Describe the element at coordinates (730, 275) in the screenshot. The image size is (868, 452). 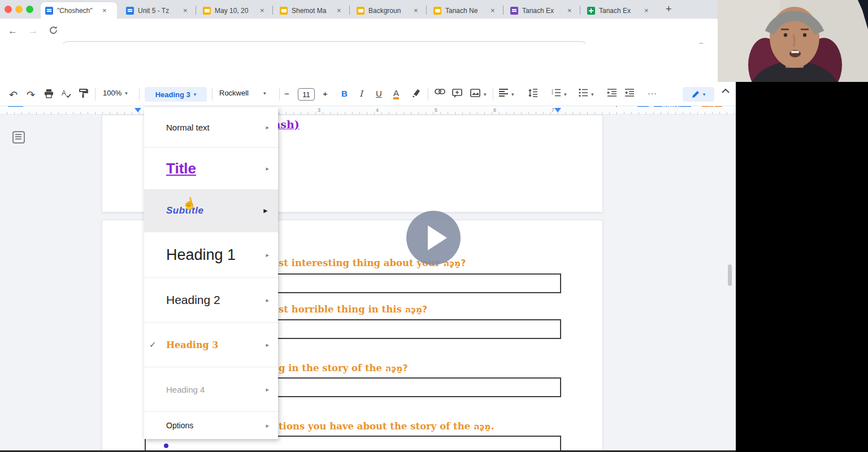
I see `vertical-scrollbar-thumb` at that location.